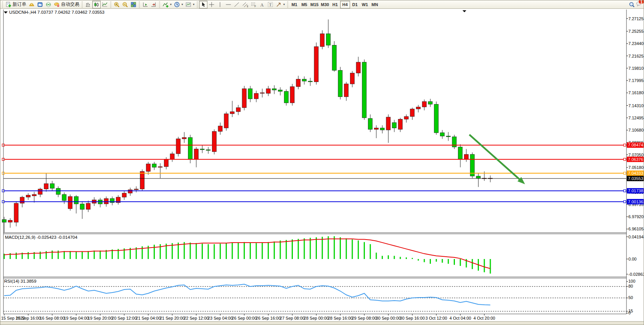 The width and height of the screenshot is (644, 325). I want to click on timeframe-m15-button: M15, so click(314, 5).